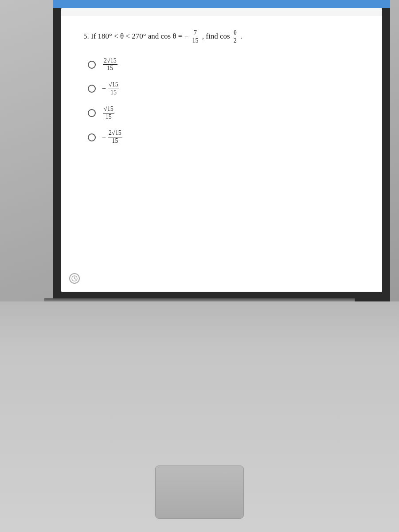 Image resolution: width=399 pixels, height=532 pixels. What do you see at coordinates (92, 89) in the screenshot?
I see `radio-b` at bounding box center [92, 89].